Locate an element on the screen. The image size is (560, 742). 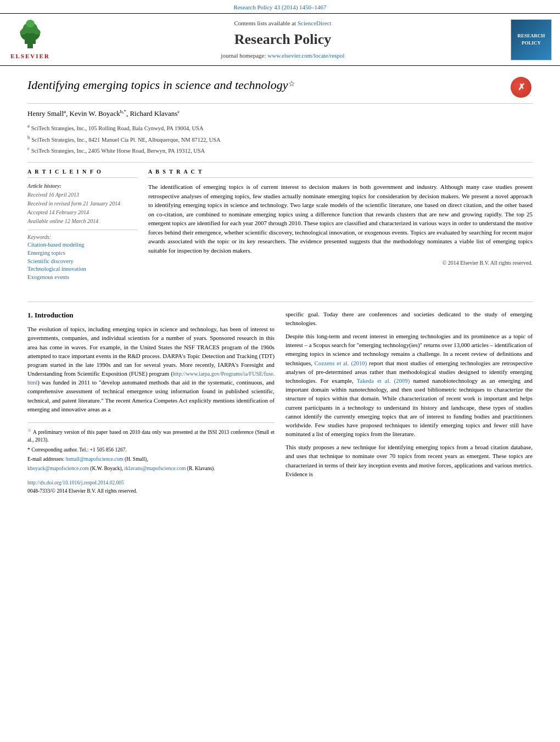
journal-header: ELSEVIER Contents lists available at Sci… is located at coordinates (280, 40).